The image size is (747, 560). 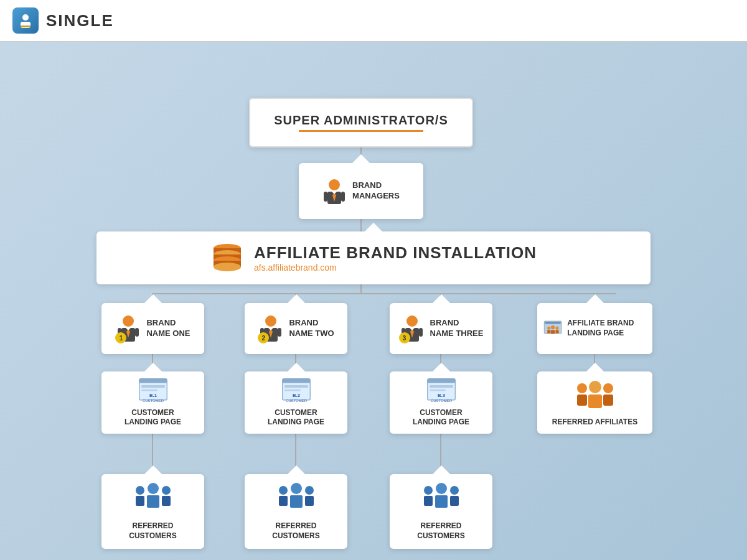 What do you see at coordinates (374, 21) in the screenshot?
I see `header: SINGLE` at bounding box center [374, 21].